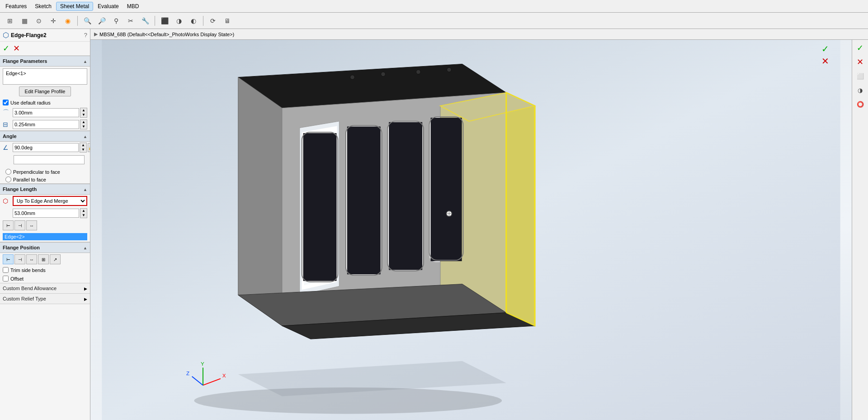 Image resolution: width=868 pixels, height=420 pixels. I want to click on flange-length-header: Flange Length, so click(45, 189).